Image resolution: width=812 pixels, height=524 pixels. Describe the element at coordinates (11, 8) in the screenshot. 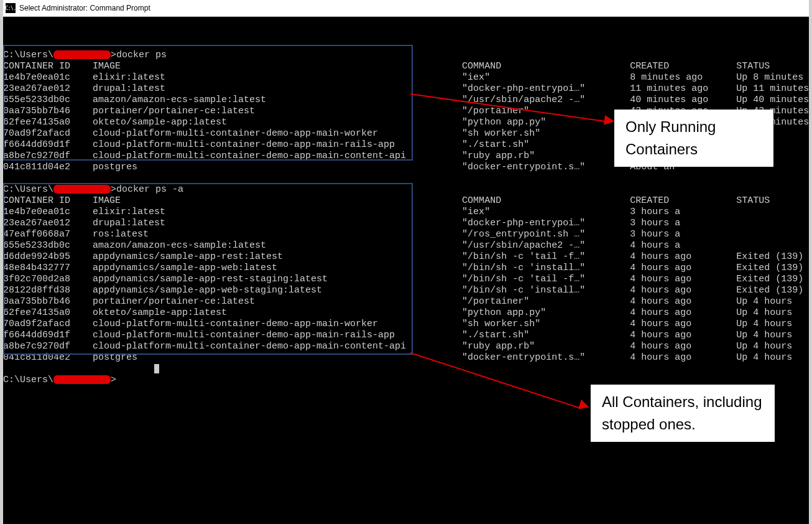

I see `cmd-icon: C:\.` at that location.